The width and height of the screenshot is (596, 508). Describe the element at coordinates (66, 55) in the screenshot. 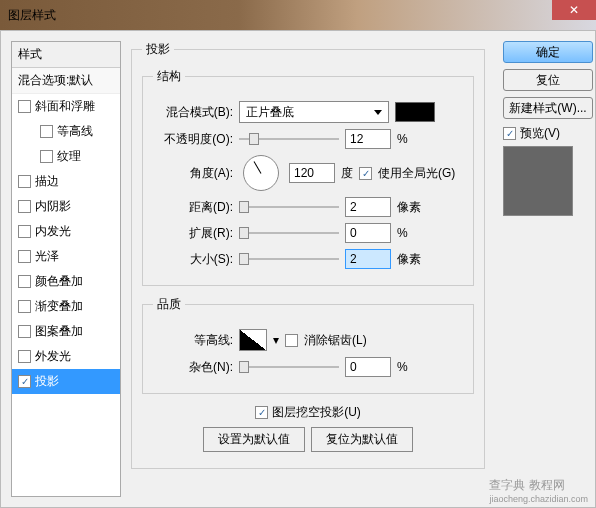

I see `style-list-header: 样式` at that location.